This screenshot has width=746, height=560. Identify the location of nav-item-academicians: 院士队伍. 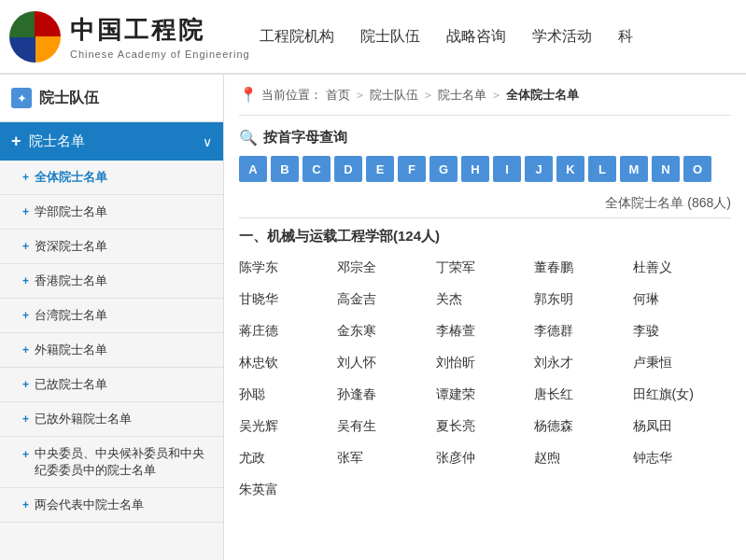
(390, 37).